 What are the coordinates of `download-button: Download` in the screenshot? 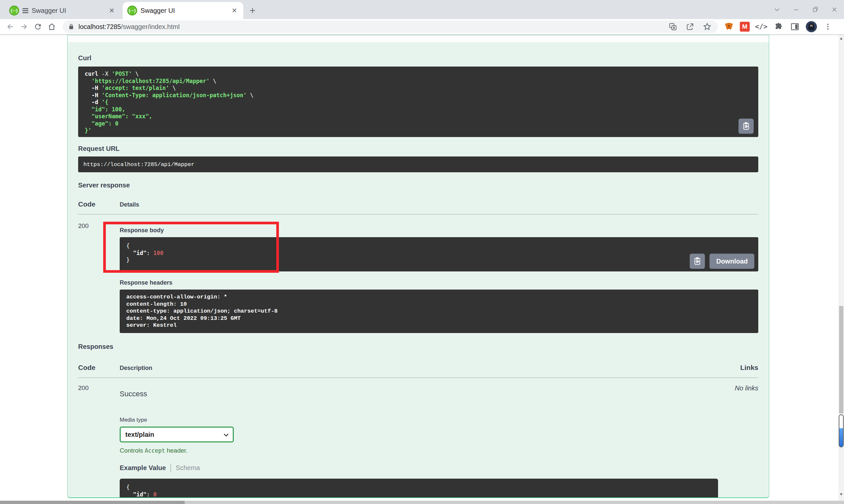 It's located at (732, 261).